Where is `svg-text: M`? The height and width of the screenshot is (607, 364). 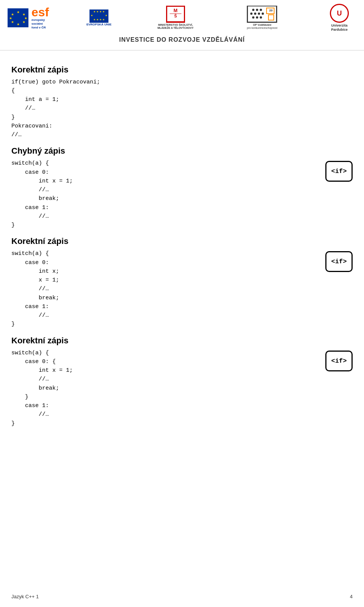 svg-text: M is located at coordinates (176, 11).